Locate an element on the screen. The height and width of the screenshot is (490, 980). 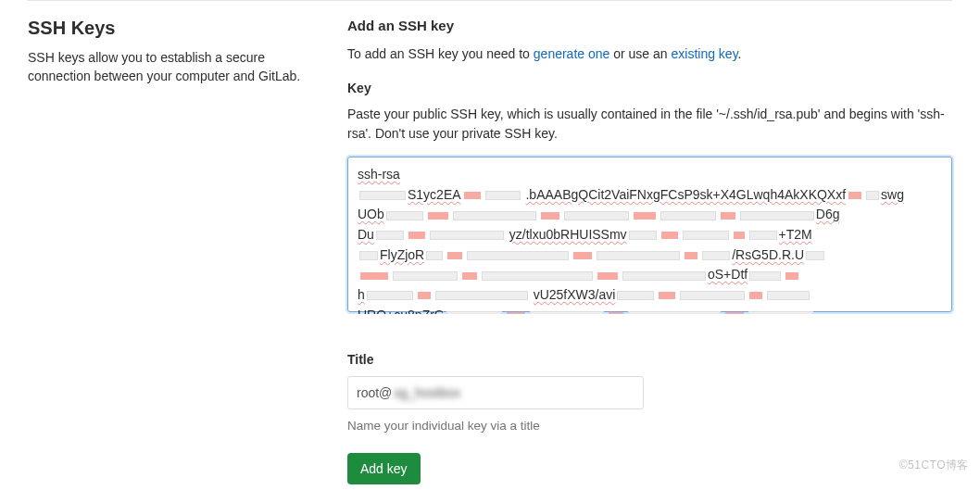
generate-key-link: generate one is located at coordinates (572, 54).